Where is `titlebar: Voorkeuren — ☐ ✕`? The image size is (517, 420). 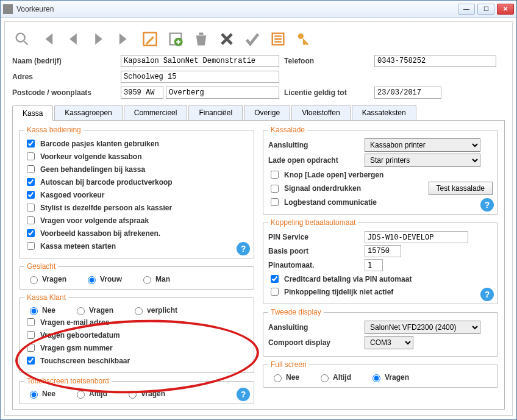
titlebar: Voorkeuren — ☐ ✕ is located at coordinates (258, 9).